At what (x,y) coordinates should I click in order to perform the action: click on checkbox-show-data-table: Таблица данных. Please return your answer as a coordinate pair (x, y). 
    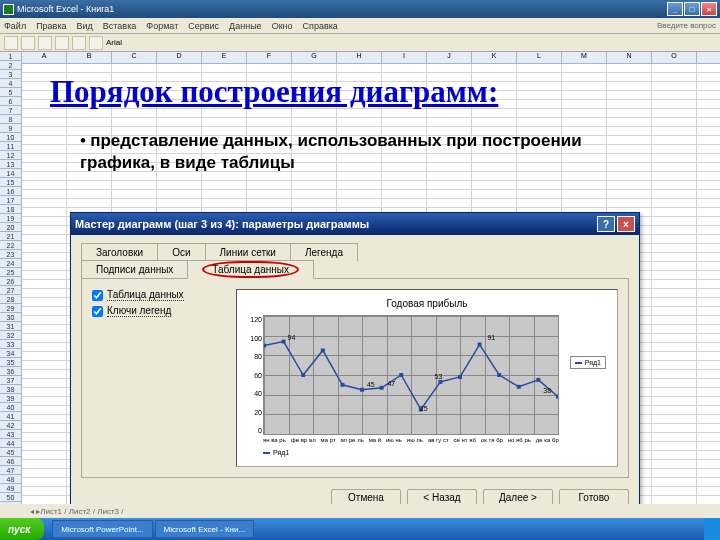
    Looking at the image, I should click on (157, 295).